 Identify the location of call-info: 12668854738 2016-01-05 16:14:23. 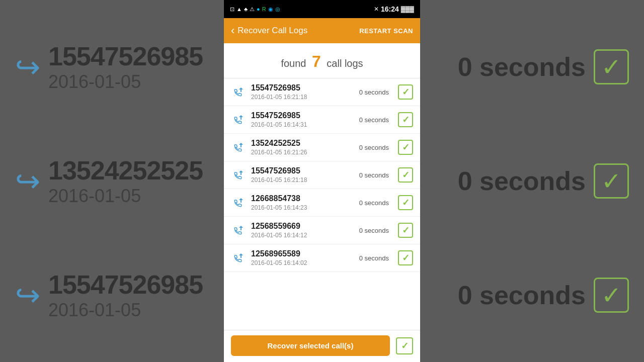
(303, 203).